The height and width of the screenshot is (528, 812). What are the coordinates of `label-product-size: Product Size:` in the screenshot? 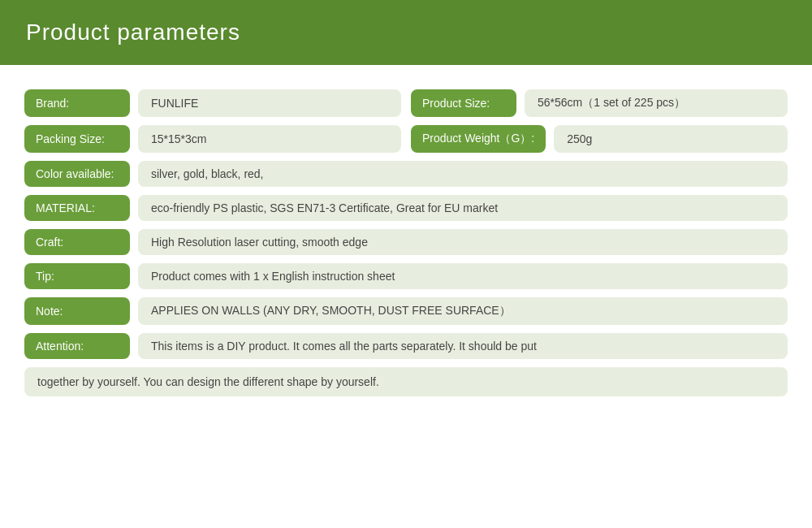 It's located at (464, 103).